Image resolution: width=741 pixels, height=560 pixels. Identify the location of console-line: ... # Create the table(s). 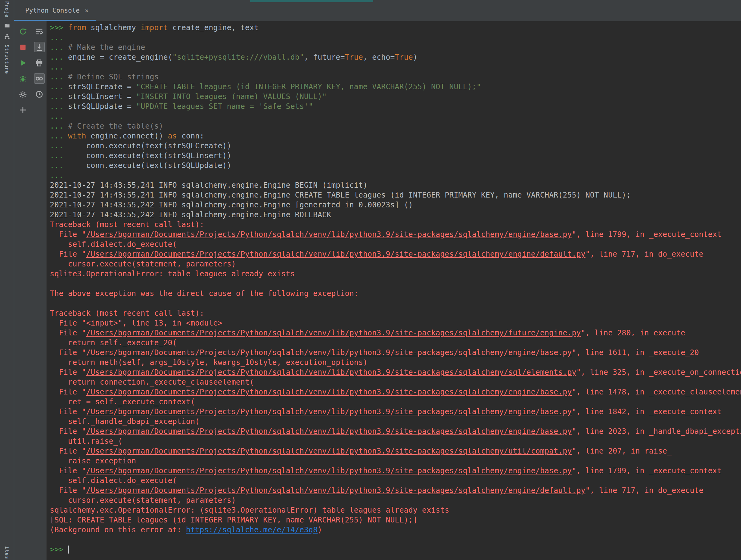
(395, 126).